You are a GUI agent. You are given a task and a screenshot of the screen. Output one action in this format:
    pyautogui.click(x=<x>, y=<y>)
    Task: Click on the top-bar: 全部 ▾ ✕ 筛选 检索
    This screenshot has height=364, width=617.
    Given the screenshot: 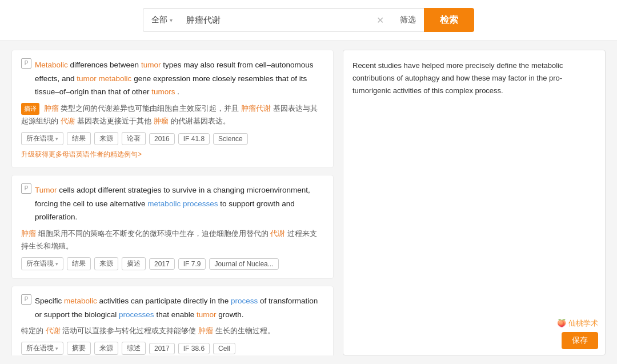 What is the action you would take?
    pyautogui.click(x=308, y=21)
    